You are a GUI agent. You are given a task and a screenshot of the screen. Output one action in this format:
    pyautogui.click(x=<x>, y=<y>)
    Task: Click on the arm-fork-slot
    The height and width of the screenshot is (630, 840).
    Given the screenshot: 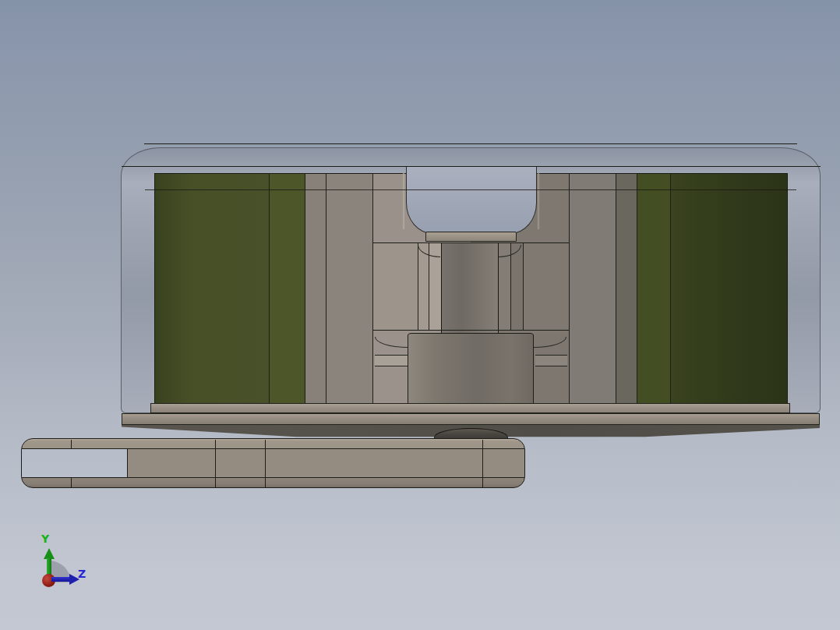 What is the action you would take?
    pyautogui.click(x=75, y=463)
    